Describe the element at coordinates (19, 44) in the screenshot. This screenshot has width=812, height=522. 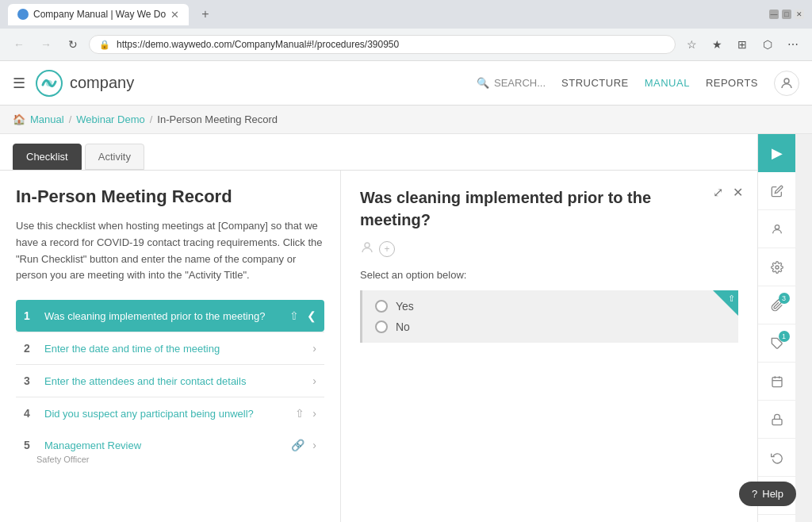
I see `back-button: ←` at that location.